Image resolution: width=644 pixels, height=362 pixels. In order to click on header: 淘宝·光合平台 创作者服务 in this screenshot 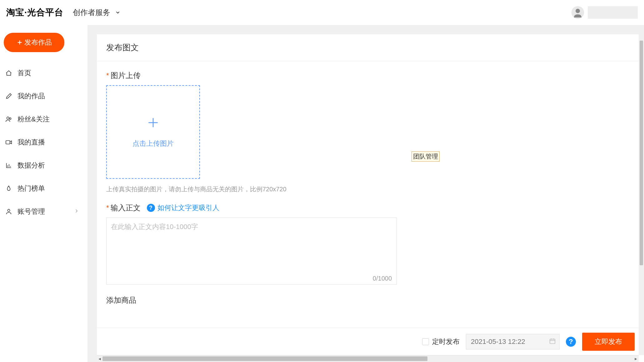, I will do `click(322, 12)`.